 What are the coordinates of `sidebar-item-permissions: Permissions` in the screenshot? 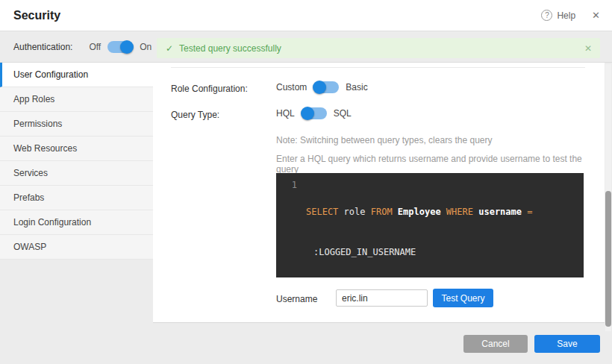 It's located at (76, 124).